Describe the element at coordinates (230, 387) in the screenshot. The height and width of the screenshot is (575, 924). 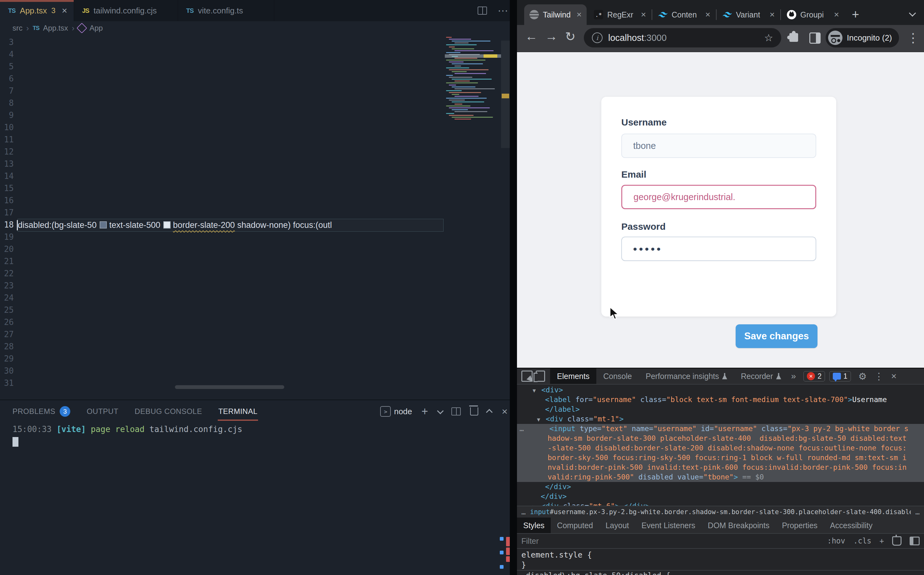
I see `horizontal-scrollbar` at that location.